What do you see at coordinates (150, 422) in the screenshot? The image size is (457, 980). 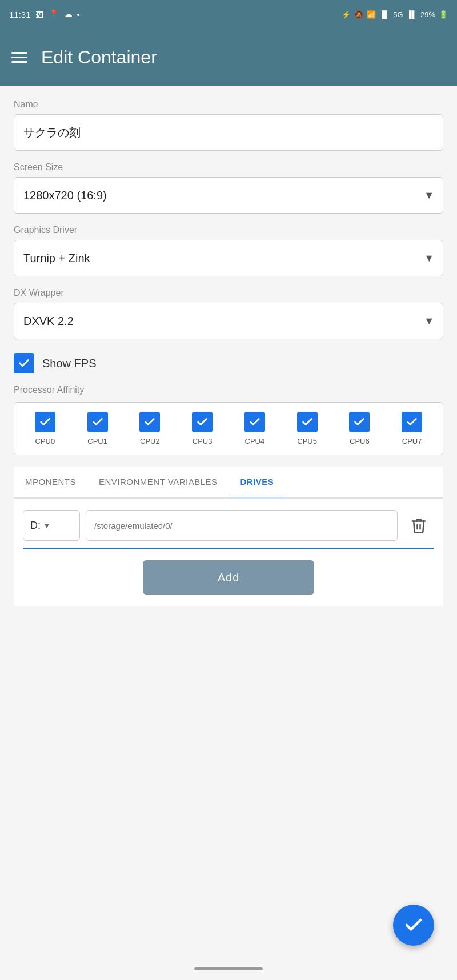 I see `cpu2-checkbox` at bounding box center [150, 422].